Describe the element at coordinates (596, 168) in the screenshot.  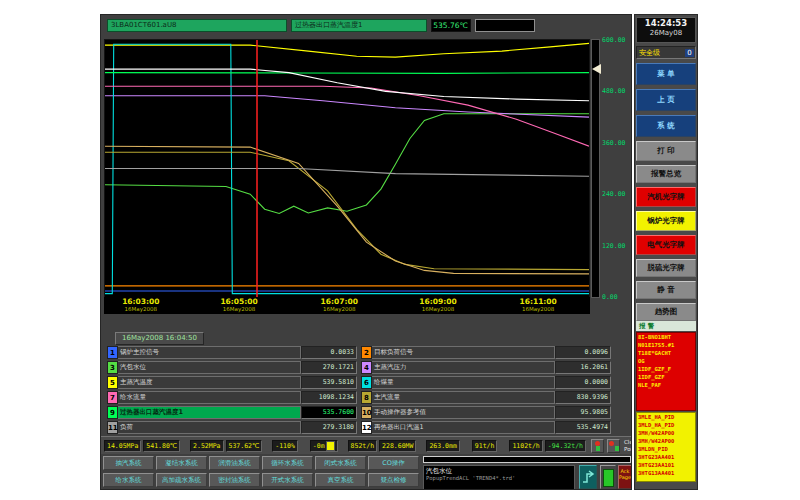
I see `y-scale-bar` at that location.